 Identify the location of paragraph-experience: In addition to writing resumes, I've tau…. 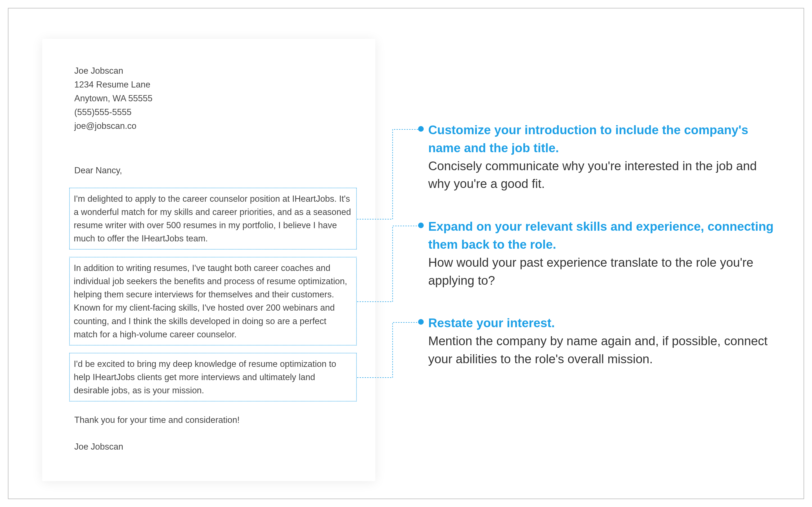
(213, 301).